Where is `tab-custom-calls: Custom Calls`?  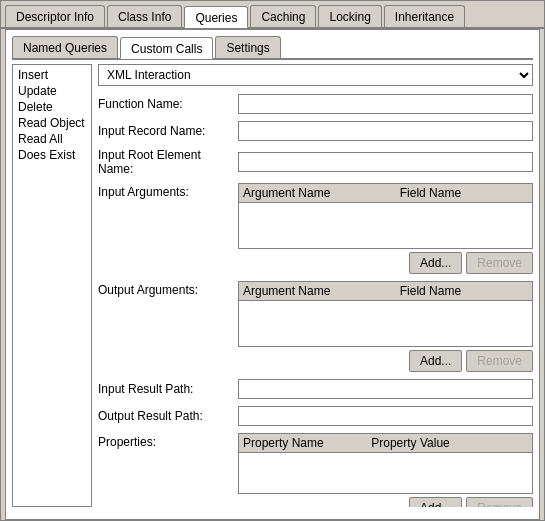
tab-custom-calls: Custom Calls is located at coordinates (166, 48).